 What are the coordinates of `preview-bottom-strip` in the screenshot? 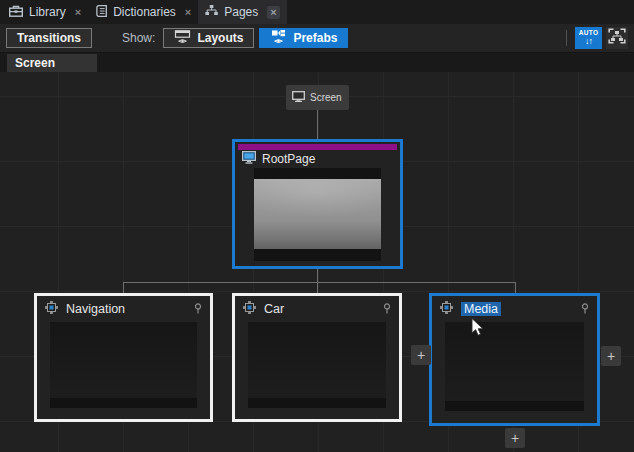 It's located at (318, 255).